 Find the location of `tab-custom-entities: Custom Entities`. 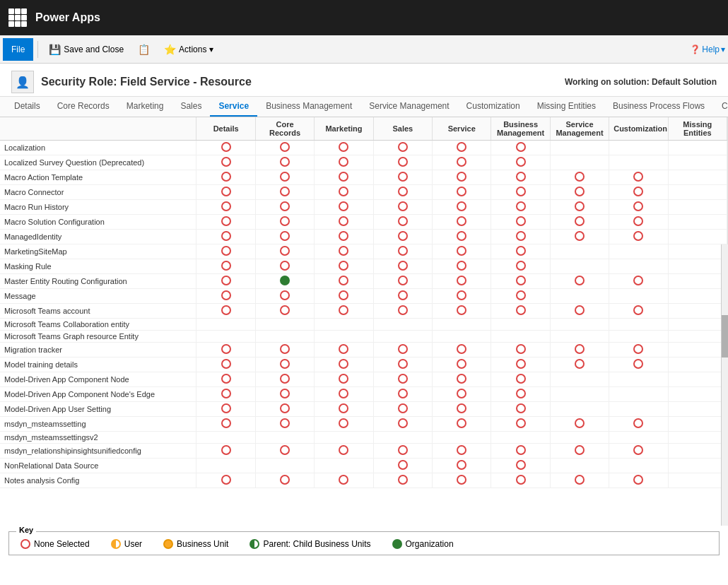

tab-custom-entities: Custom Entities is located at coordinates (721, 107).